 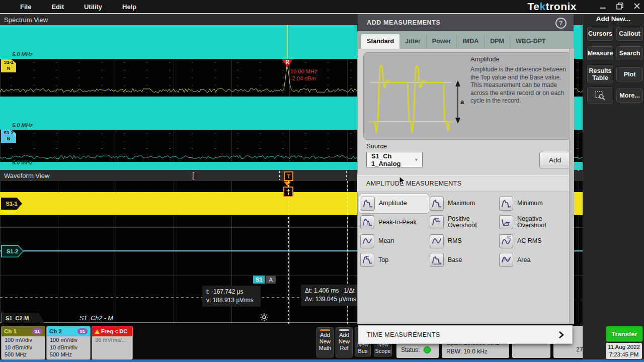 I want to click on cursor-handle-icon, so click(x=264, y=317).